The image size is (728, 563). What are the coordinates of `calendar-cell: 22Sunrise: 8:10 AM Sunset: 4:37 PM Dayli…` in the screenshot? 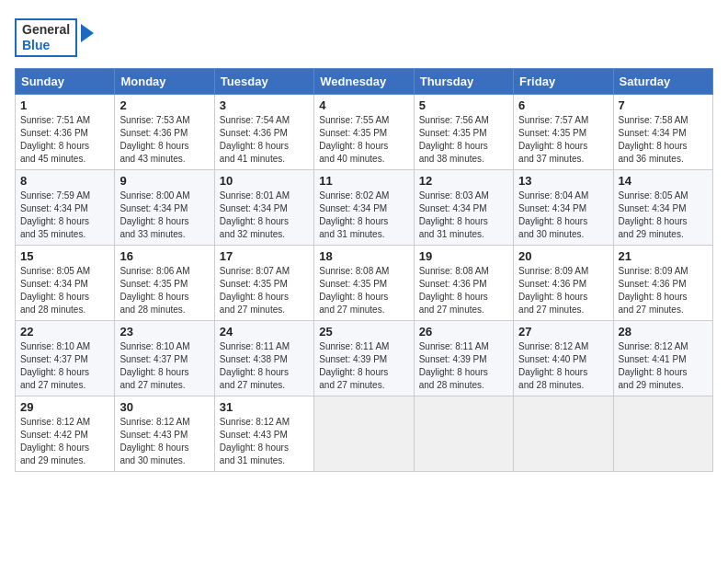 It's located at (65, 358).